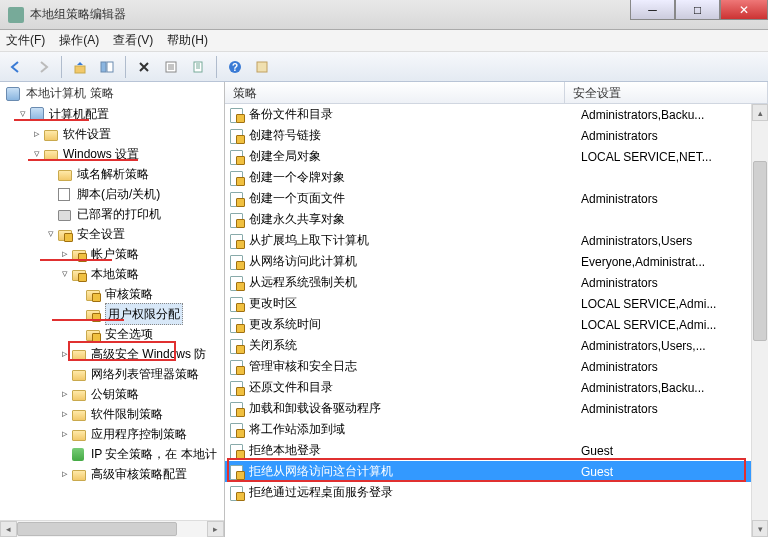 The width and height of the screenshot is (768, 537). What do you see at coordinates (235, 67) in the screenshot?
I see `help-button: ?` at bounding box center [235, 67].